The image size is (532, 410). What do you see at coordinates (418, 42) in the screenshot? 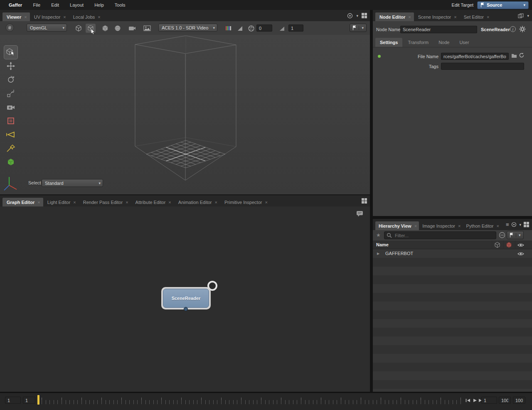
I see `section-tab-transform: Transform` at bounding box center [418, 42].